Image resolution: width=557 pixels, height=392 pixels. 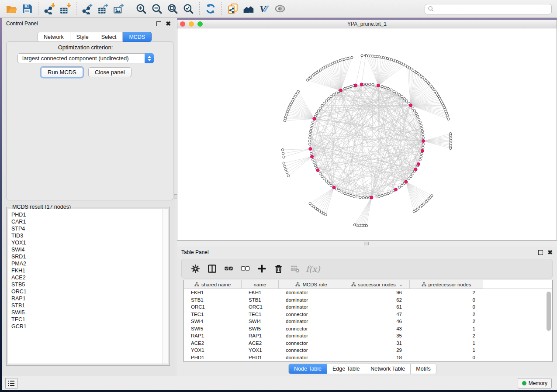 I want to click on vizmapper-button: V, so click(x=264, y=9).